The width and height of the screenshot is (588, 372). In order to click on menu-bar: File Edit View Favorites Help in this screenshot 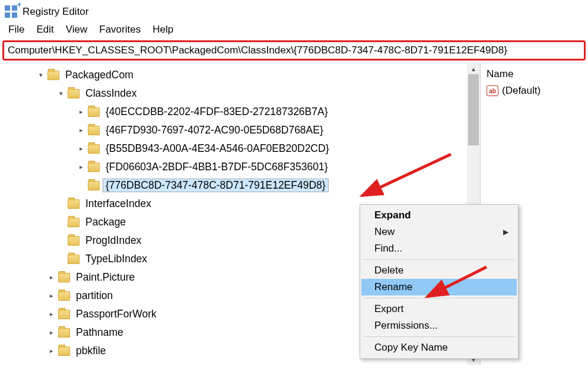, I will do `click(294, 31)`.